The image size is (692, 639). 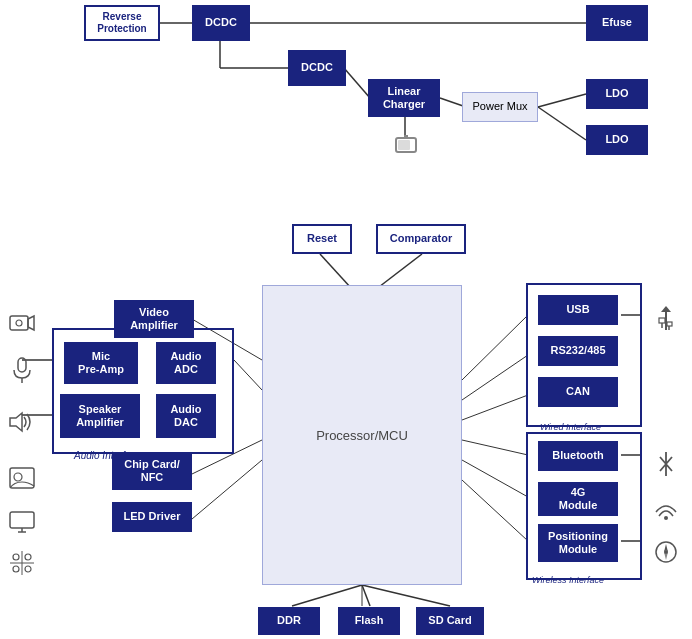 I want to click on audio-adc-block: Audio ADC, so click(x=186, y=363).